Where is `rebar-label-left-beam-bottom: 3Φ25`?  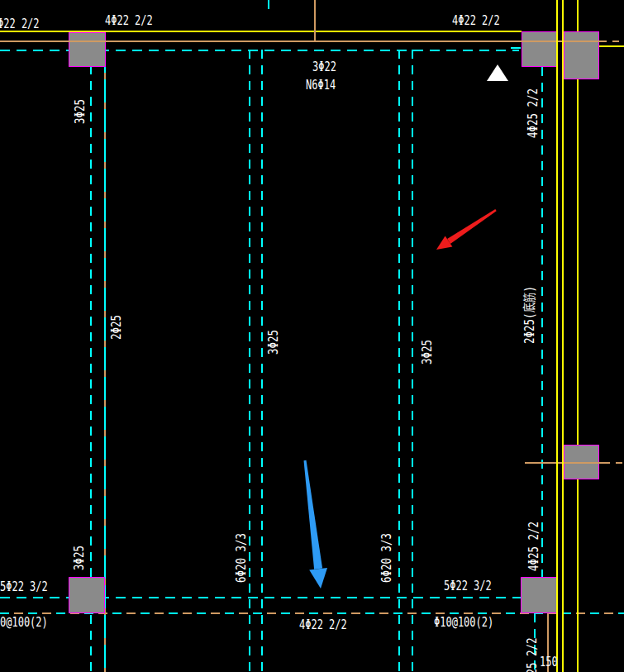 rebar-label-left-beam-bottom: 3Φ25 is located at coordinates (79, 558).